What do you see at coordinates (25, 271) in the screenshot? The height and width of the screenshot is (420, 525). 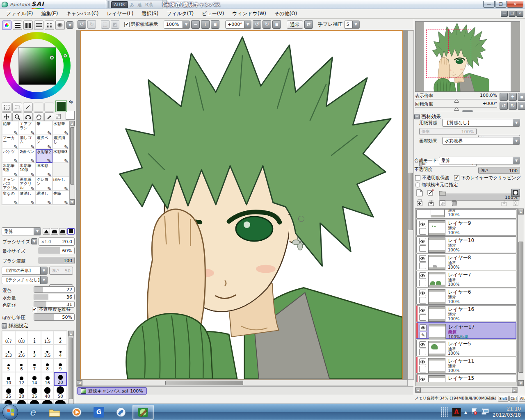 I see `brush-shape-select: 【通常の円形】 ▼` at bounding box center [25, 271].